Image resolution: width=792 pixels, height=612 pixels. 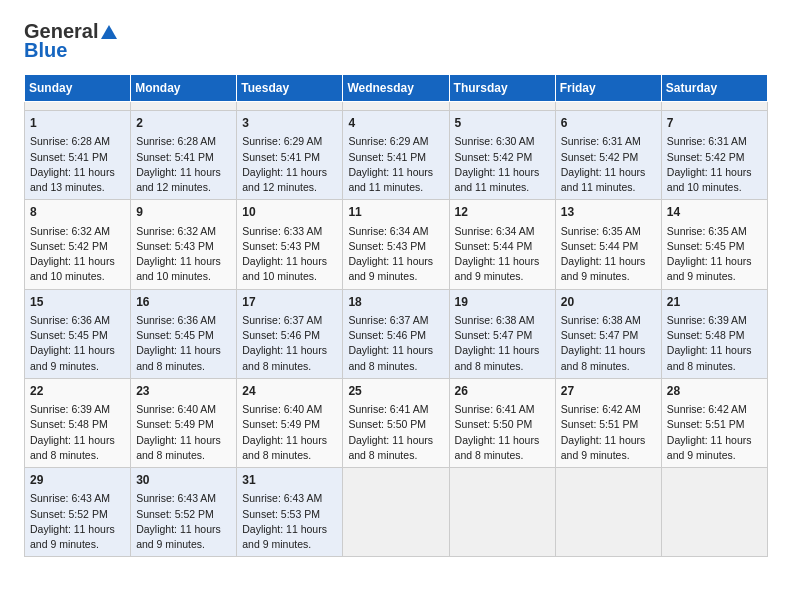 I want to click on sunrise: Sunrise: 6:34 AM, so click(x=388, y=231).